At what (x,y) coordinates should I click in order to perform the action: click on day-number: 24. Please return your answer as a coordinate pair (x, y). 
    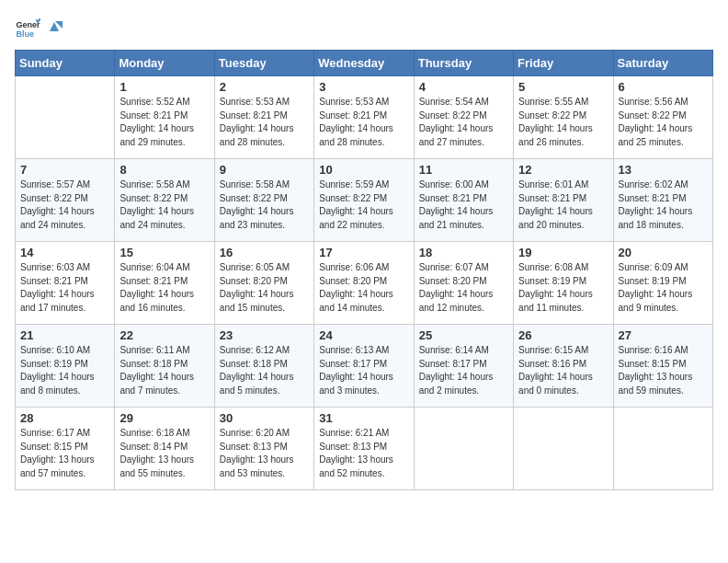
    Looking at the image, I should click on (364, 335).